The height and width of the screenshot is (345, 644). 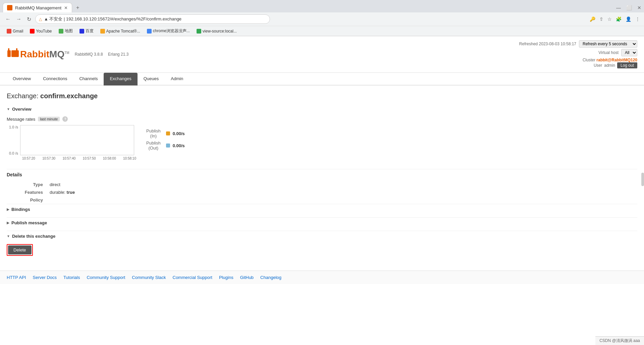 I want to click on extensions-icon: 🧩, so click(x=619, y=19).